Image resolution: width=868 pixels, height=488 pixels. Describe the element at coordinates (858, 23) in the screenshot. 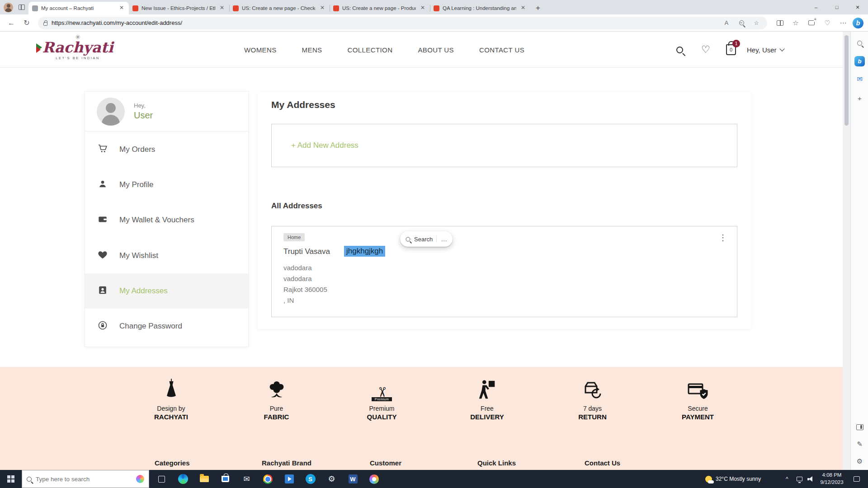

I see `bing-chat-icon: b` at that location.